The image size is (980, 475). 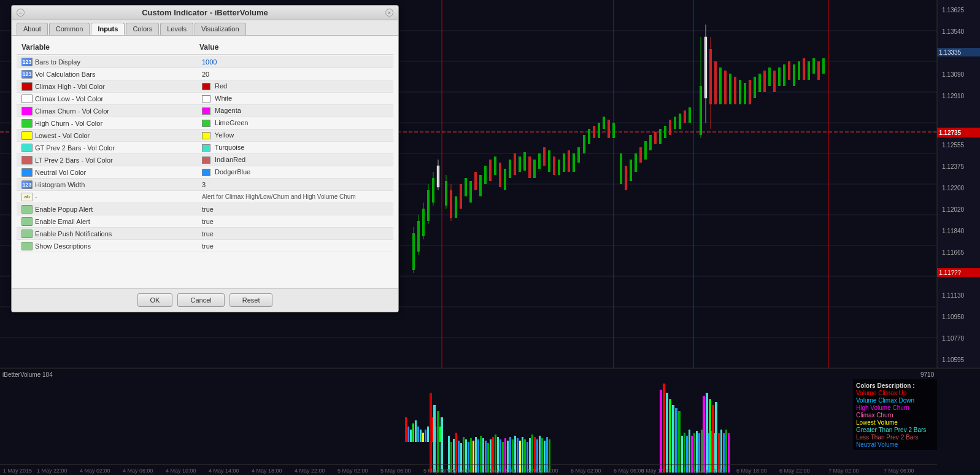 I want to click on svg-text: 6 May 06:00, so click(x=629, y=471).